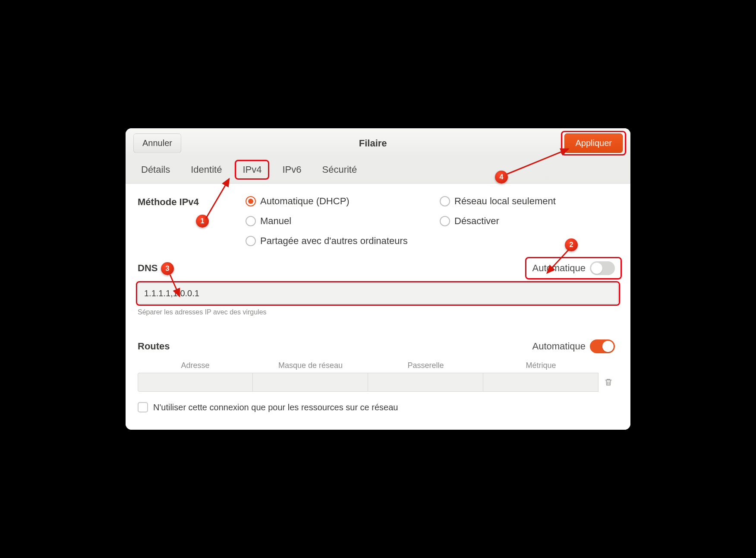  Describe the element at coordinates (195, 382) in the screenshot. I see `route-address-input` at that location.